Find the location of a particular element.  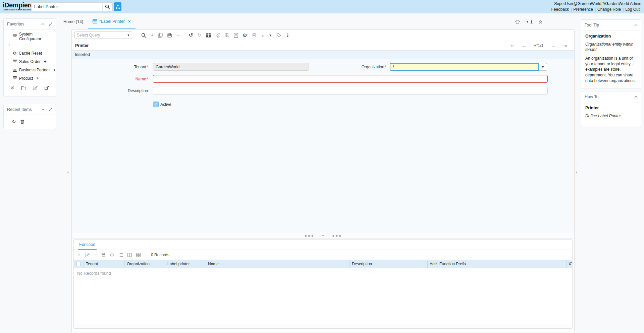

collapse-all-icon is located at coordinates (541, 22).